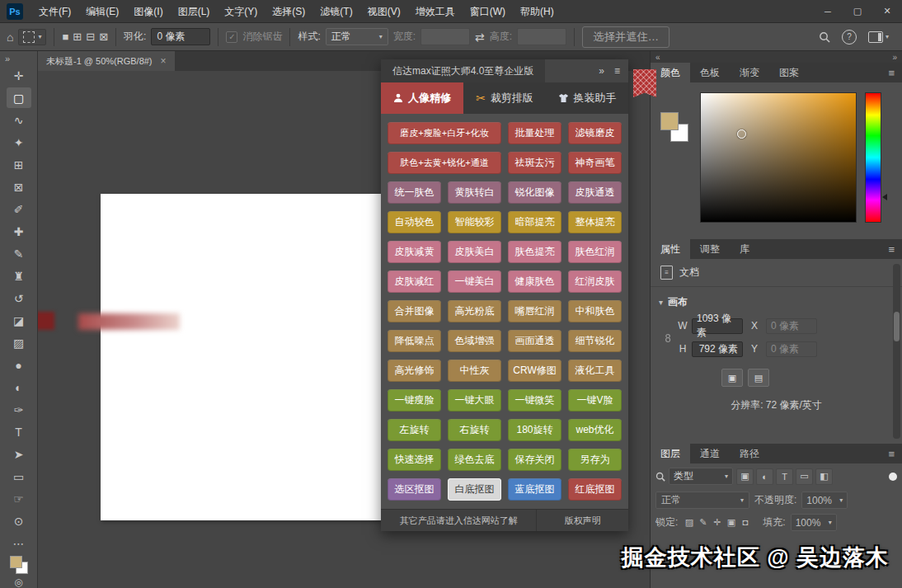 This screenshot has height=588, width=902. I want to click on plugin-button-5-0: 皮肤减红, so click(414, 282).